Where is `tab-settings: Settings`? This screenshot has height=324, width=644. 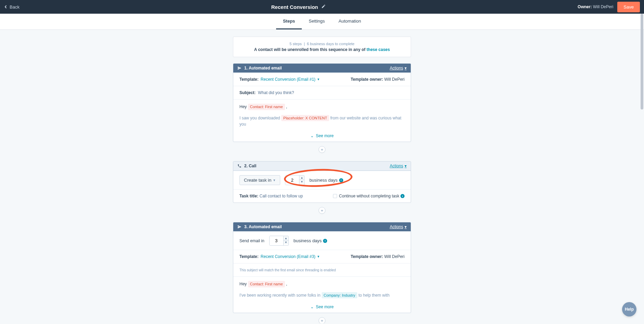
tab-settings: Settings is located at coordinates (317, 22).